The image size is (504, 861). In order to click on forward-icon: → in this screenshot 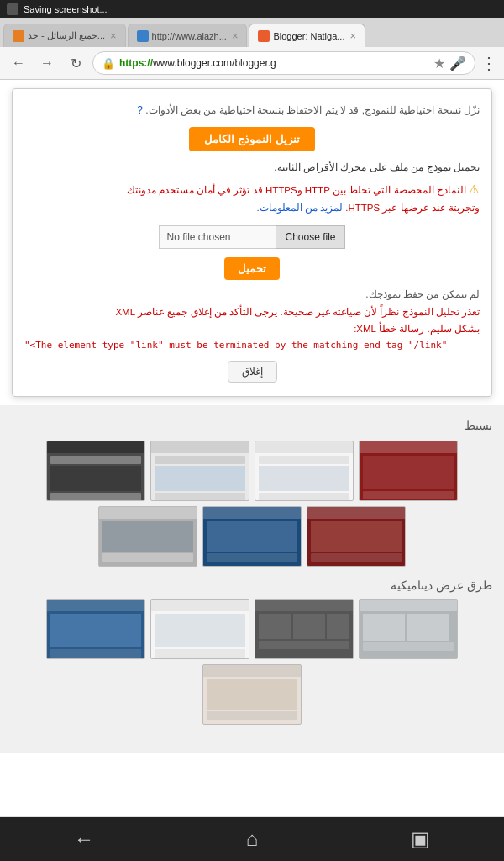, I will do `click(47, 63)`.